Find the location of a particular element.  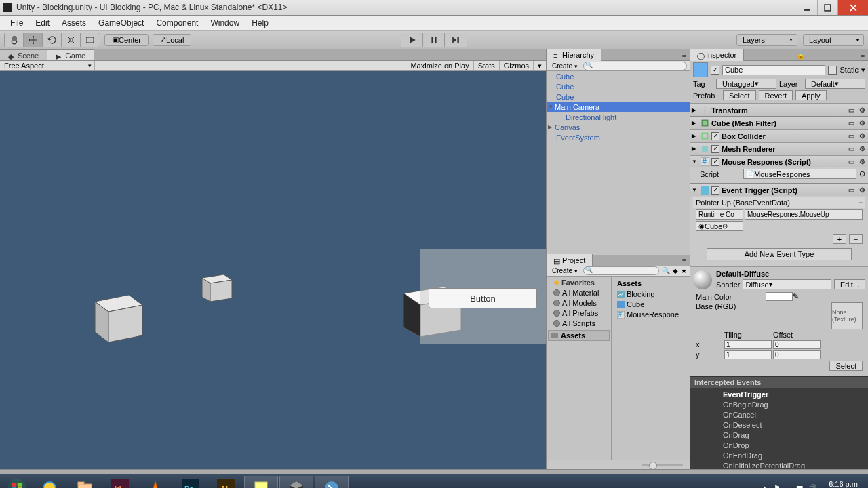

fav-item: All Prefabs is located at coordinates (579, 313).